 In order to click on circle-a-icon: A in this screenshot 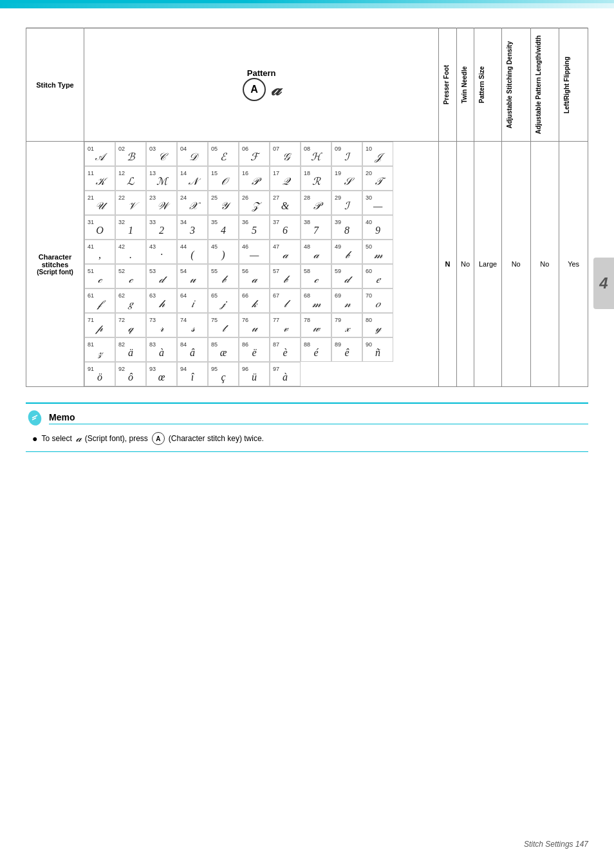, I will do `click(254, 90)`.